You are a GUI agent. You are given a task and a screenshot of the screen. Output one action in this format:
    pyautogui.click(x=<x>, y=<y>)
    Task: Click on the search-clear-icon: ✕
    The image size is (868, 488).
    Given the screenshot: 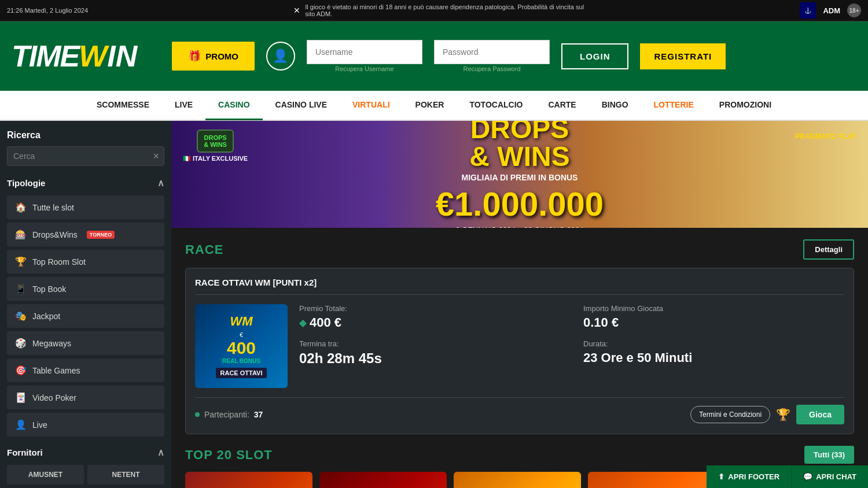 What is the action you would take?
    pyautogui.click(x=156, y=156)
    